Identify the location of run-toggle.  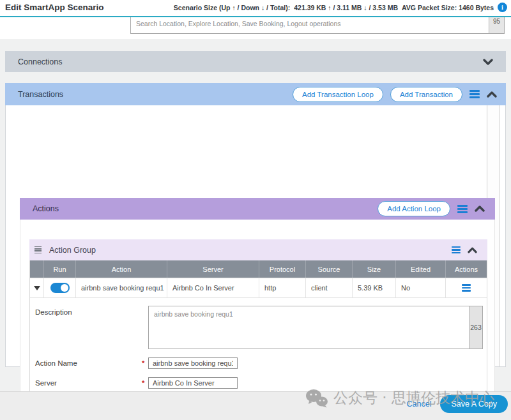
(60, 288).